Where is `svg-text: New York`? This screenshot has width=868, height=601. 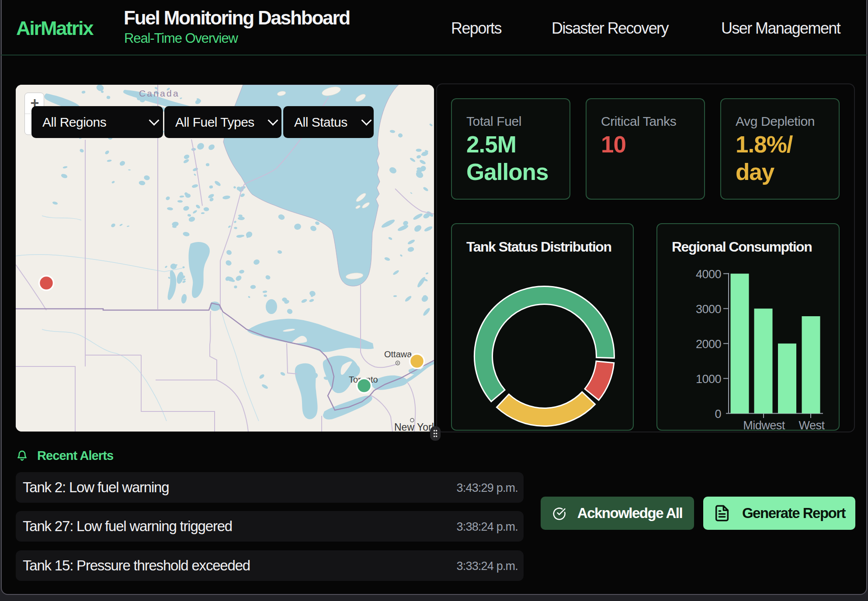 svg-text: New York is located at coordinates (414, 426).